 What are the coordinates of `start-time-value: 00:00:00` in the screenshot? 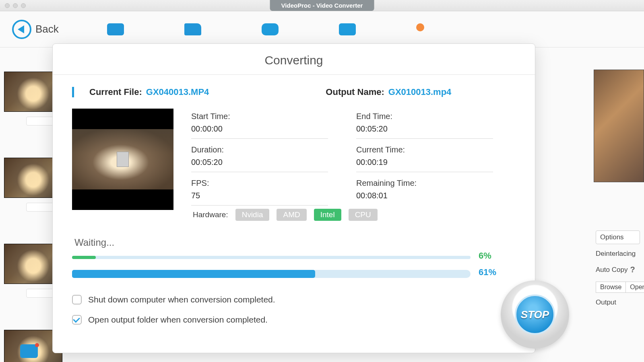 It's located at (260, 129).